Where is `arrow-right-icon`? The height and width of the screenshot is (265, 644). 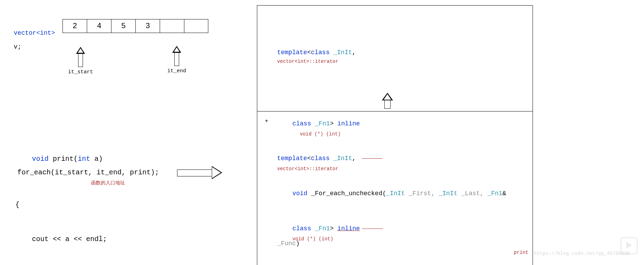 arrow-right-icon is located at coordinates (200, 173).